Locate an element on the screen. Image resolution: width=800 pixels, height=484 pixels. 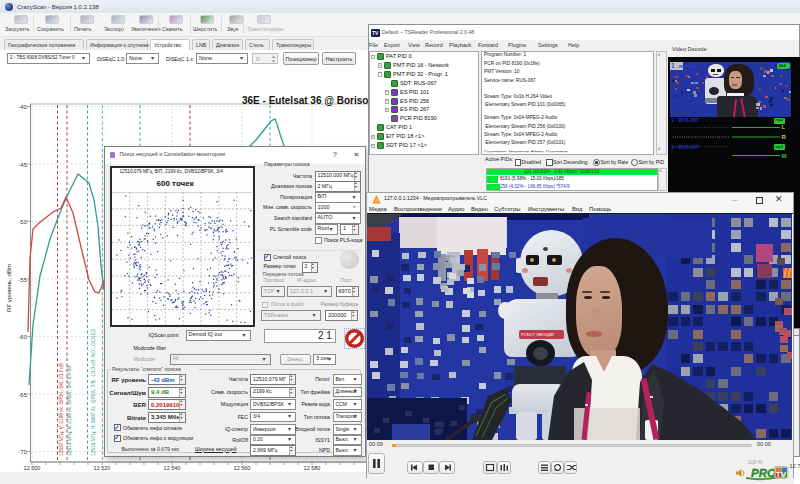
svg-text:12516 МГц; Н; 3697 Кс ;QPSK; 7: 12516 МГц; Н; 3697 Кс ;QPSK; 7/8; -10.0 … is located at coordinates (94, 392).